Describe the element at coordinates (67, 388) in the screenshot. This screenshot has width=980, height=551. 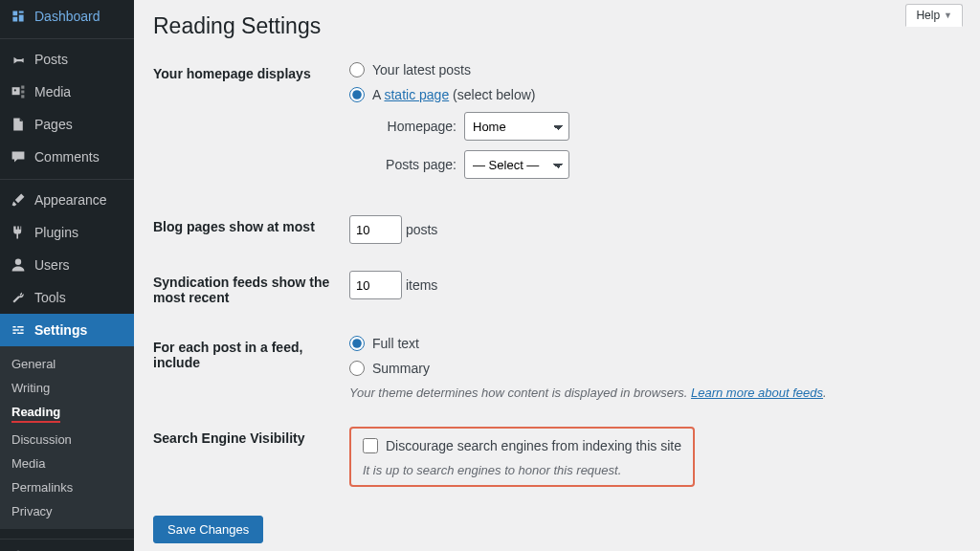
I see `submenu-item-writing: Writing` at that location.